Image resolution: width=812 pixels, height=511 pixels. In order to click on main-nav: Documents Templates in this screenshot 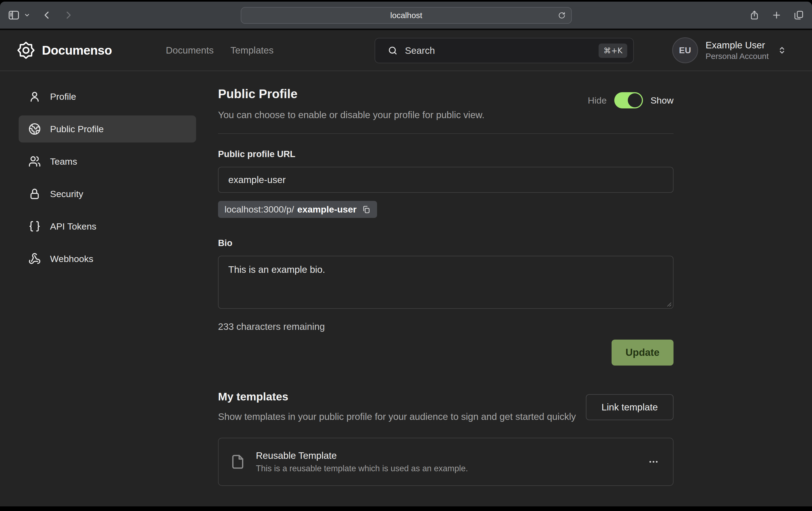, I will do `click(220, 50)`.